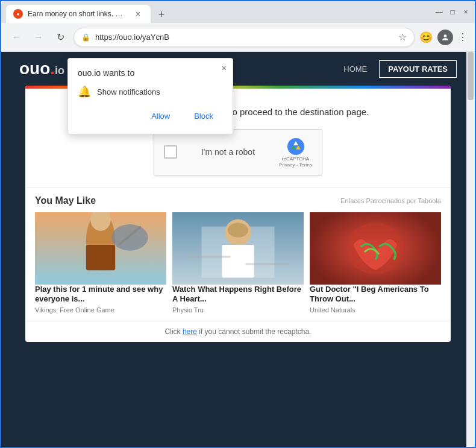  I want to click on bell-icon: 🔔, so click(84, 92).